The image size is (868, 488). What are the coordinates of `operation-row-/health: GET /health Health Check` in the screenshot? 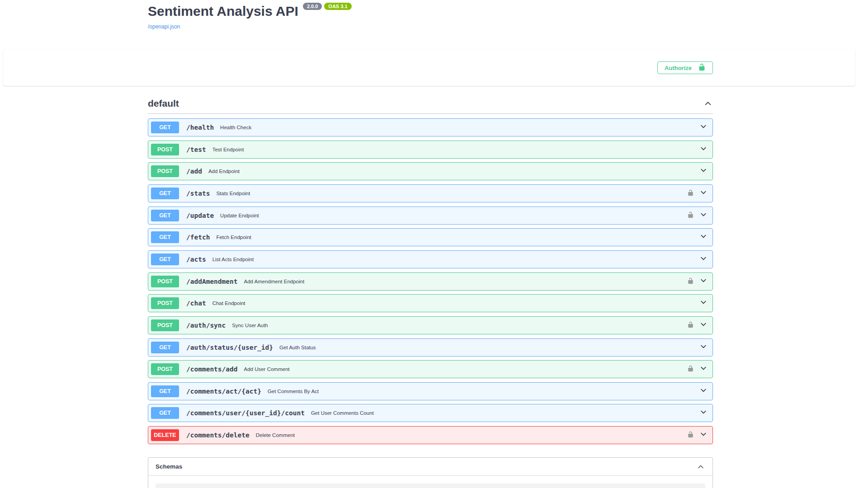 It's located at (430, 127).